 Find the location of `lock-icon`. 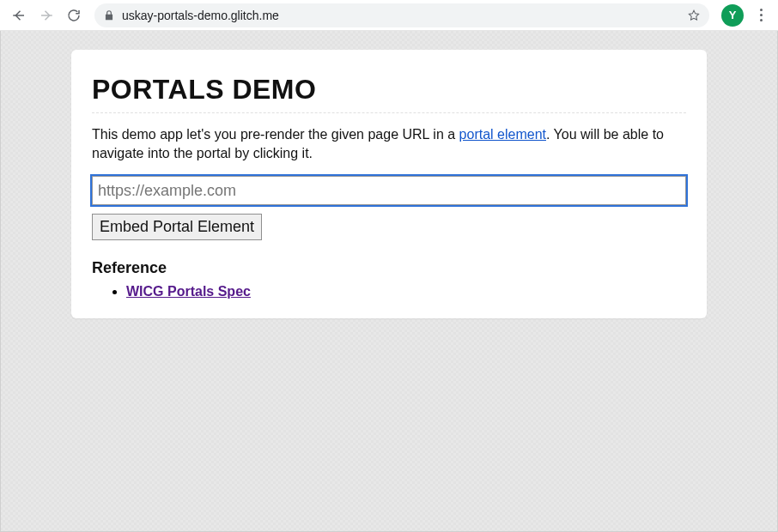

lock-icon is located at coordinates (109, 15).